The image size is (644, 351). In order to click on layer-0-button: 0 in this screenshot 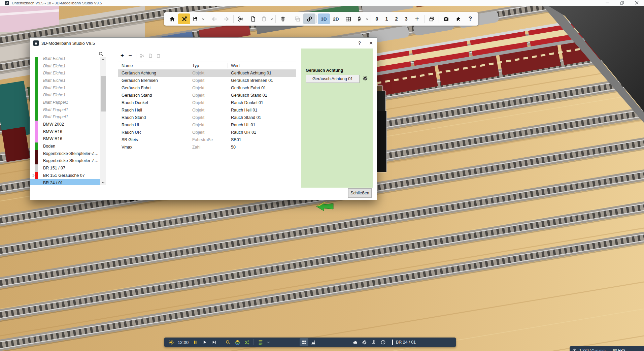, I will do `click(377, 19)`.